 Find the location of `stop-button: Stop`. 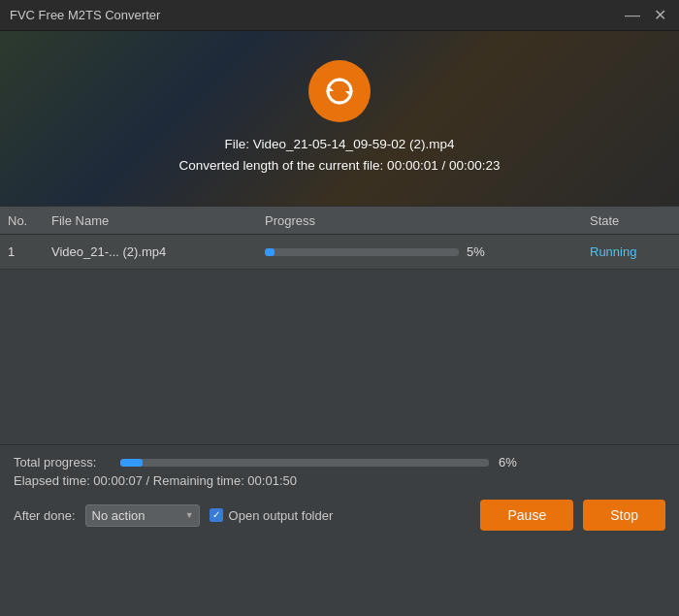

stop-button: Stop is located at coordinates (625, 515).